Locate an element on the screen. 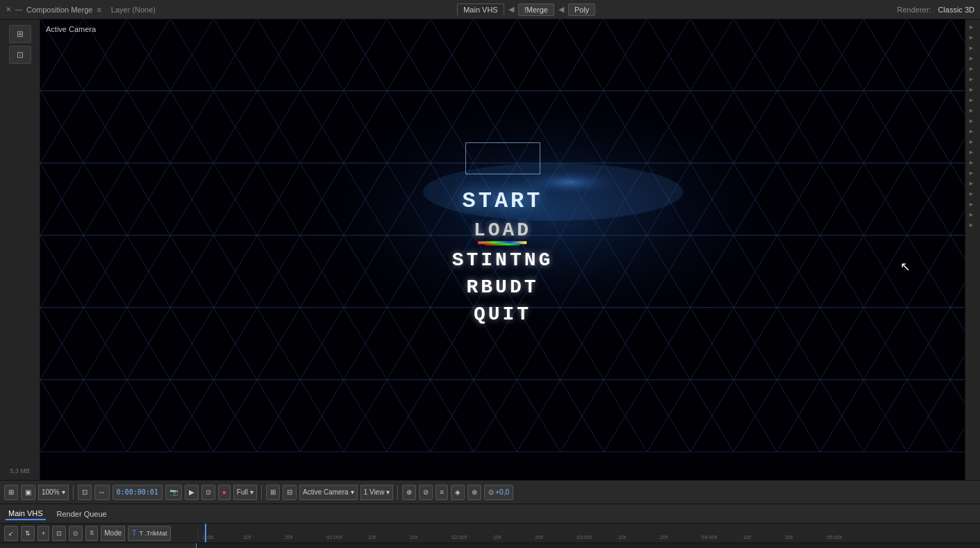  menu-about: RBUDT is located at coordinates (502, 288).